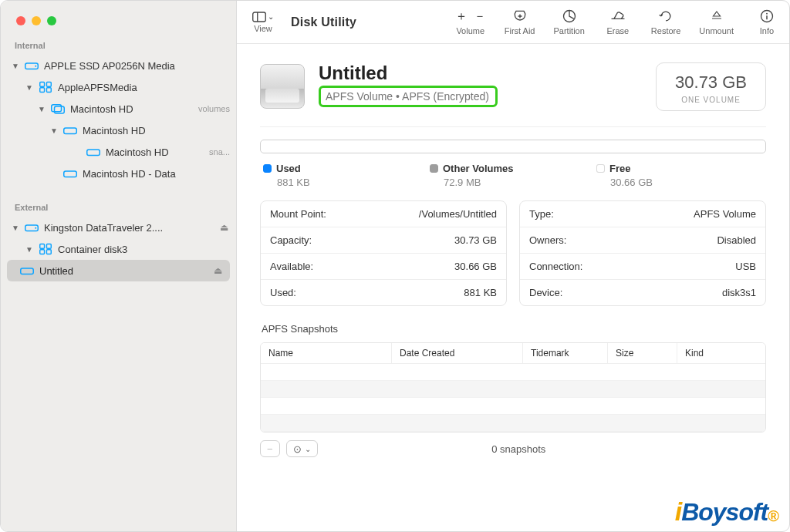 The image size is (790, 532). I want to click on legend-label: Used, so click(289, 168).